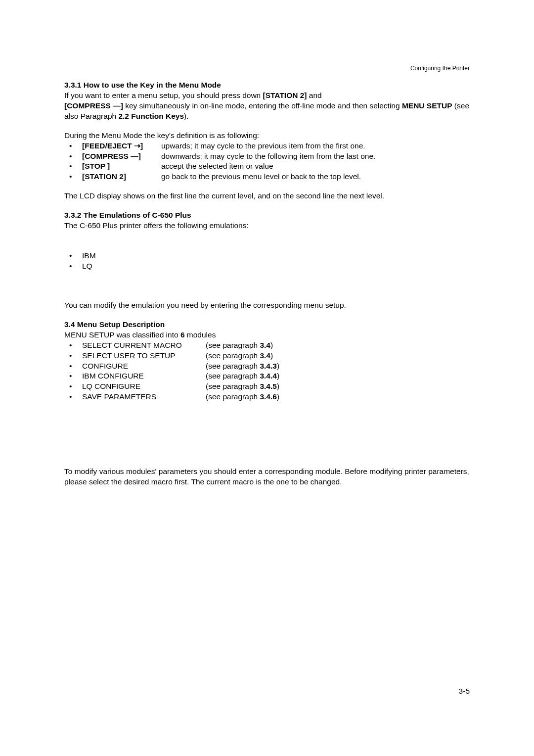 This screenshot has height=756, width=534. I want to click on heading-34: 3.4 Menu Setup Description, so click(267, 325).